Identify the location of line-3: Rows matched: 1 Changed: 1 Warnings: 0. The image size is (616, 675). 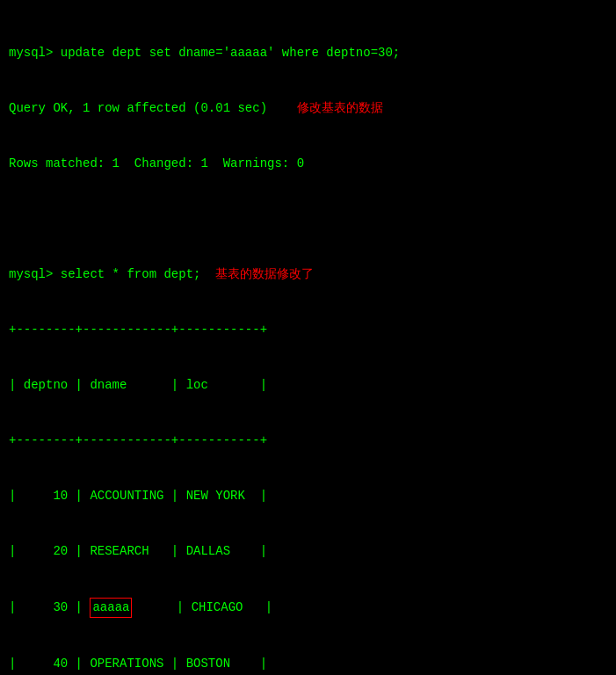
(308, 163).